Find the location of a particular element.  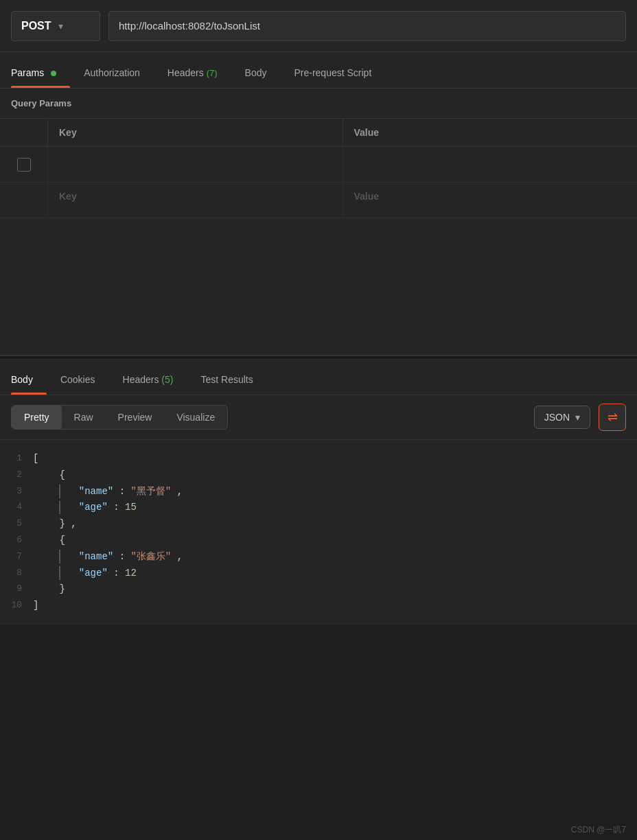

line-number-8: 8 is located at coordinates (19, 573).